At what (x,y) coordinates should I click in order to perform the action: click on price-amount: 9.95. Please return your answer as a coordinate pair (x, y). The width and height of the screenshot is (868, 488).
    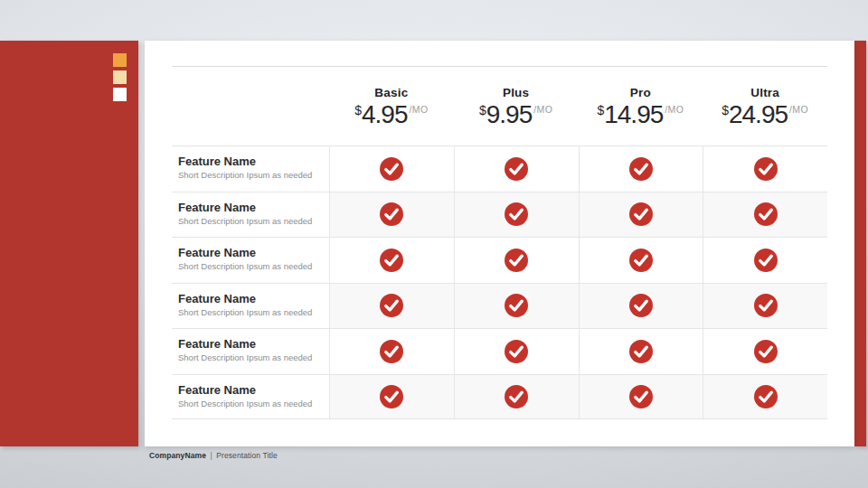
    Looking at the image, I should click on (510, 114).